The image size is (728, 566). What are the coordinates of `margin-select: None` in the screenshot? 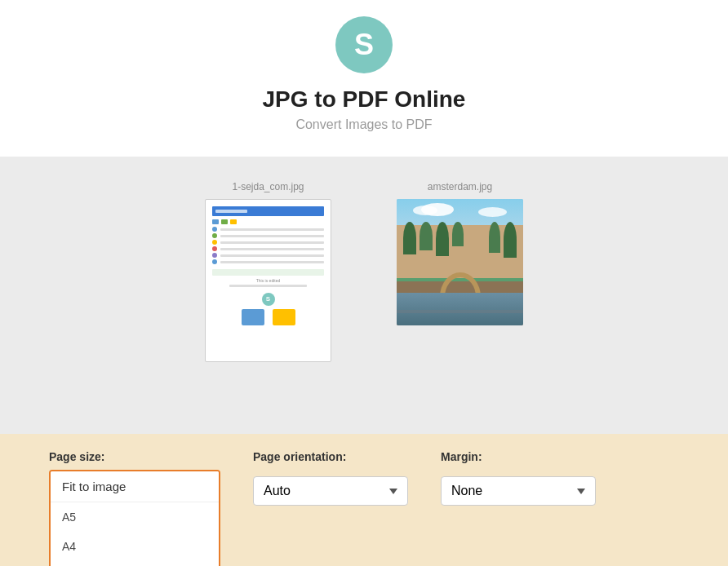 It's located at (518, 491).